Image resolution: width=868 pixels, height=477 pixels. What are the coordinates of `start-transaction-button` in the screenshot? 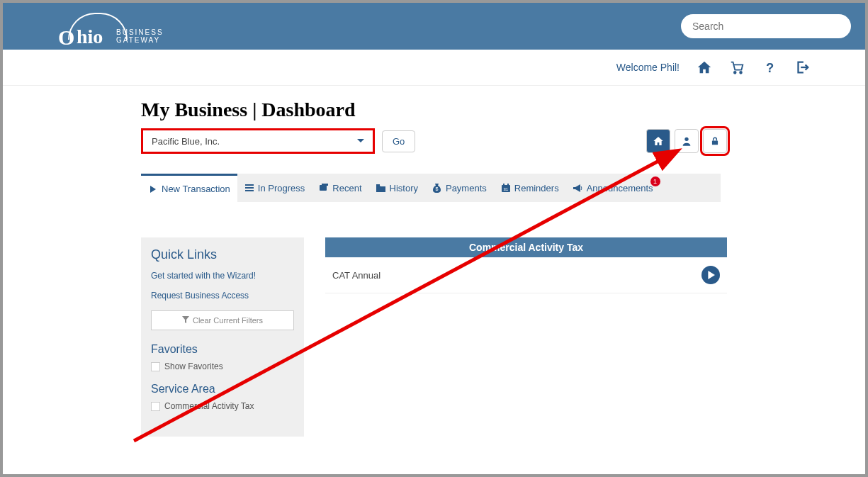 It's located at (711, 275).